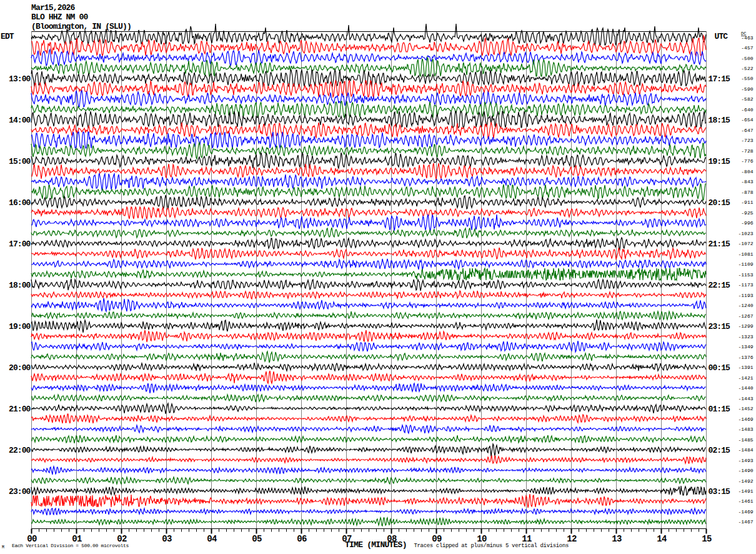 The width and height of the screenshot is (756, 554). Describe the element at coordinates (747, 161) in the screenshot. I see `svg-text: -776` at that location.